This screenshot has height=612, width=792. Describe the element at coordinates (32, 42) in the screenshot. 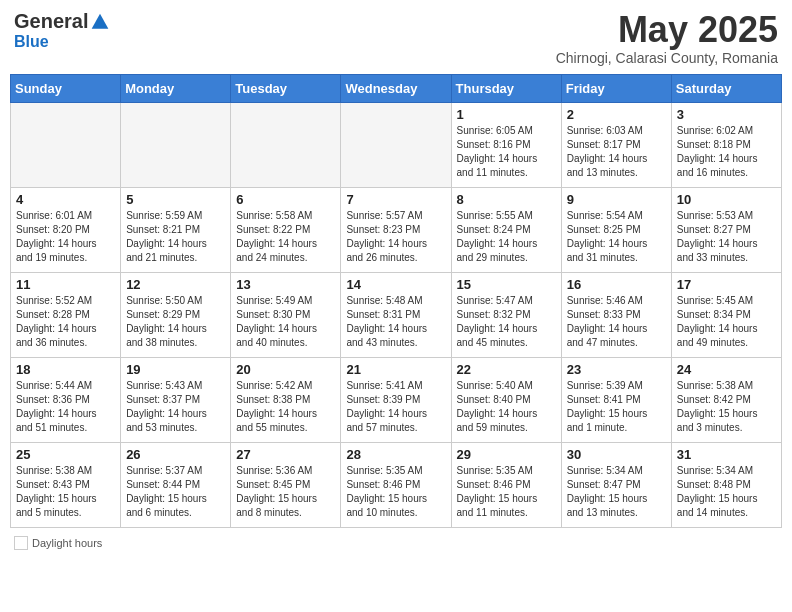

I see `logo-blue-text: Blue` at that location.